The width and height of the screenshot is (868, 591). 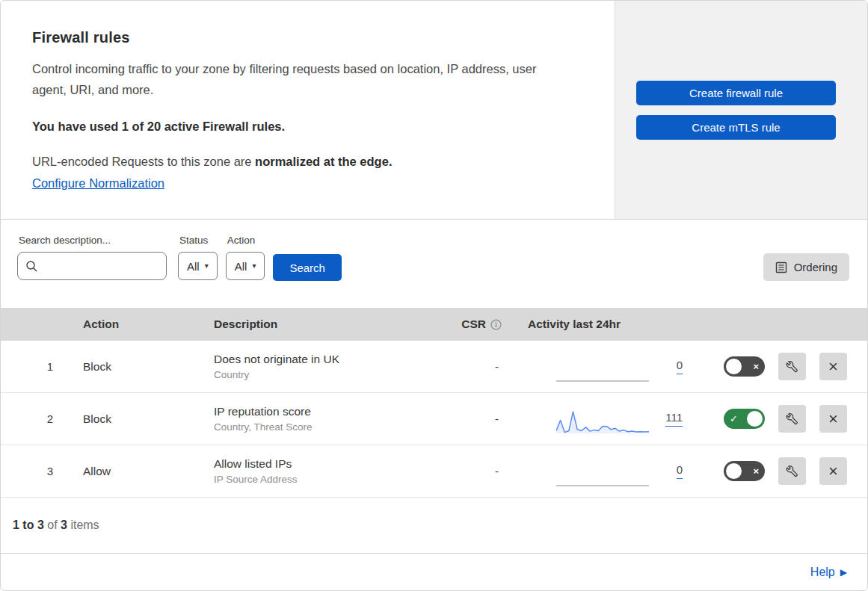 What do you see at coordinates (332, 427) in the screenshot?
I see `rule-fields: Country, Threat Score` at bounding box center [332, 427].